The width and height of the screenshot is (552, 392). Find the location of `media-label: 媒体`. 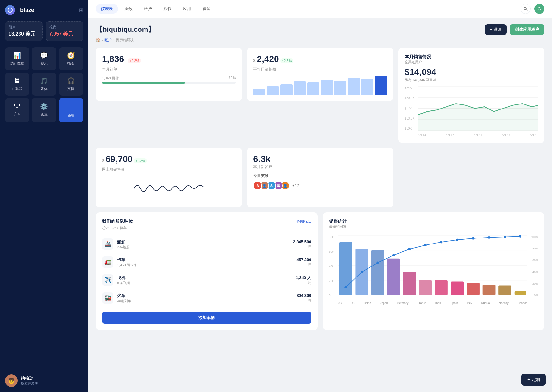

media-label: 媒体 is located at coordinates (44, 89).